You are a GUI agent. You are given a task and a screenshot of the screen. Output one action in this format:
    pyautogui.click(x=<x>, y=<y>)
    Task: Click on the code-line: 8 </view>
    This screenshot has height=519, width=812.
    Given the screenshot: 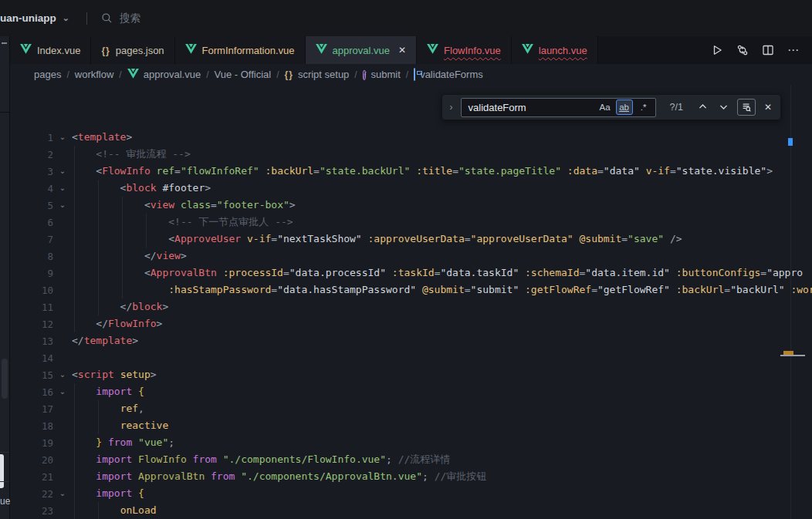 What is the action you would take?
    pyautogui.click(x=411, y=256)
    